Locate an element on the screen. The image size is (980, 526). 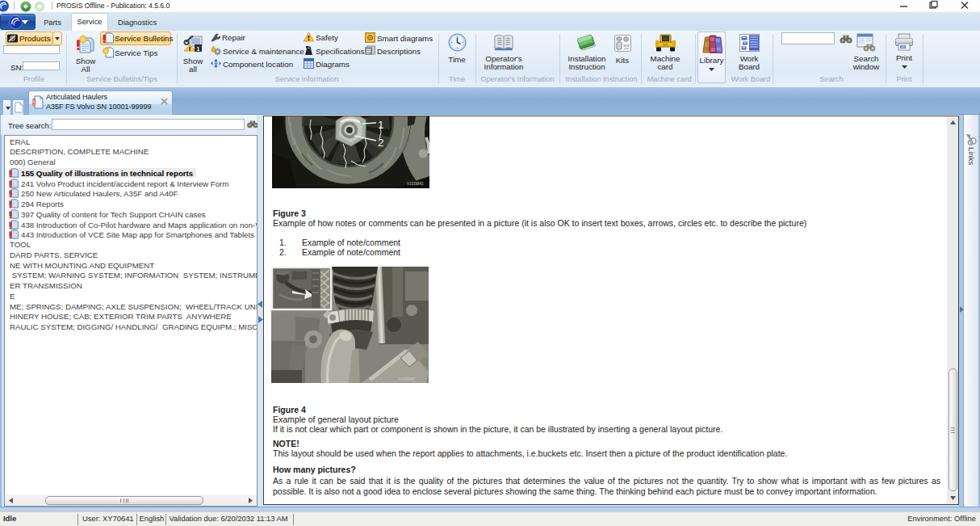
svg-text: 2 is located at coordinates (381, 142).